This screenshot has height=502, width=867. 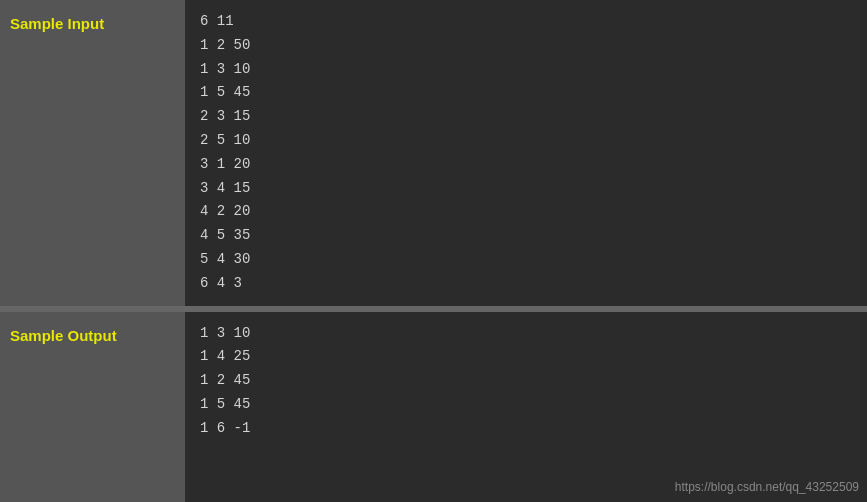 What do you see at coordinates (526, 117) in the screenshot?
I see `list-item: 2 3 15` at bounding box center [526, 117].